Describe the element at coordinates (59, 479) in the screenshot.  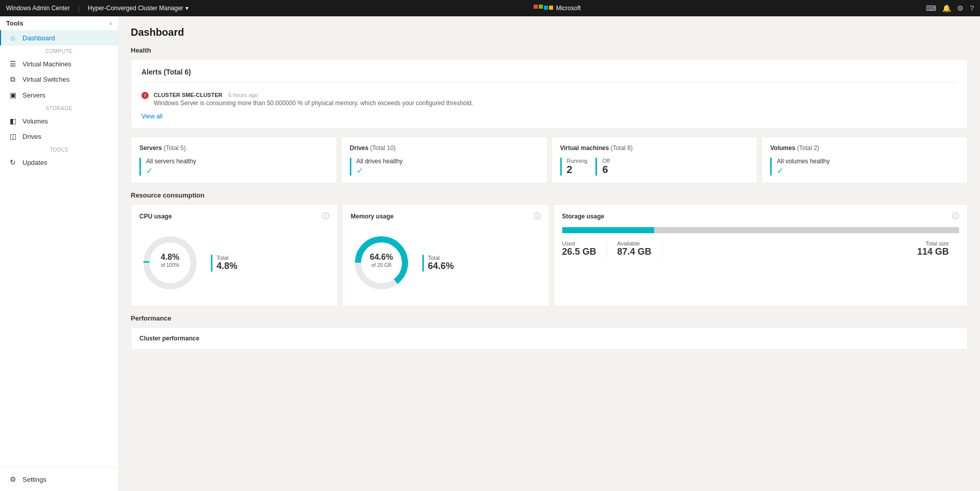
I see `sidebar-item-settings: ⚙ Settings` at that location.